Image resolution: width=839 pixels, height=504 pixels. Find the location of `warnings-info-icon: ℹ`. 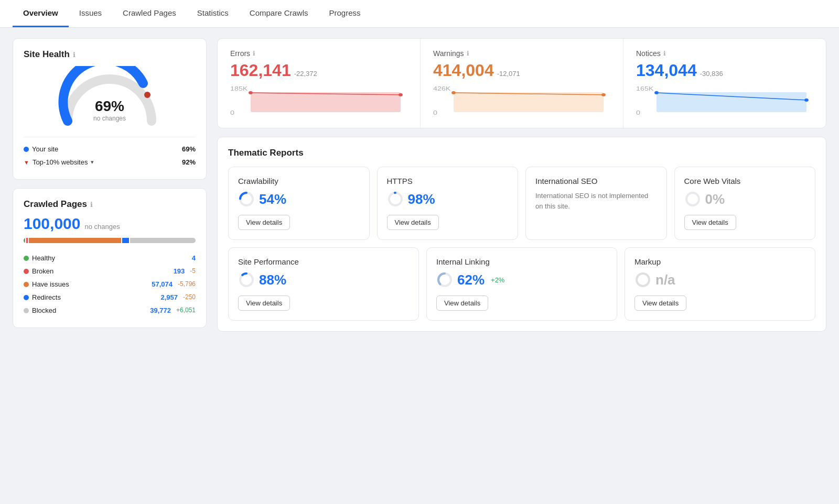

warnings-info-icon: ℹ is located at coordinates (468, 53).